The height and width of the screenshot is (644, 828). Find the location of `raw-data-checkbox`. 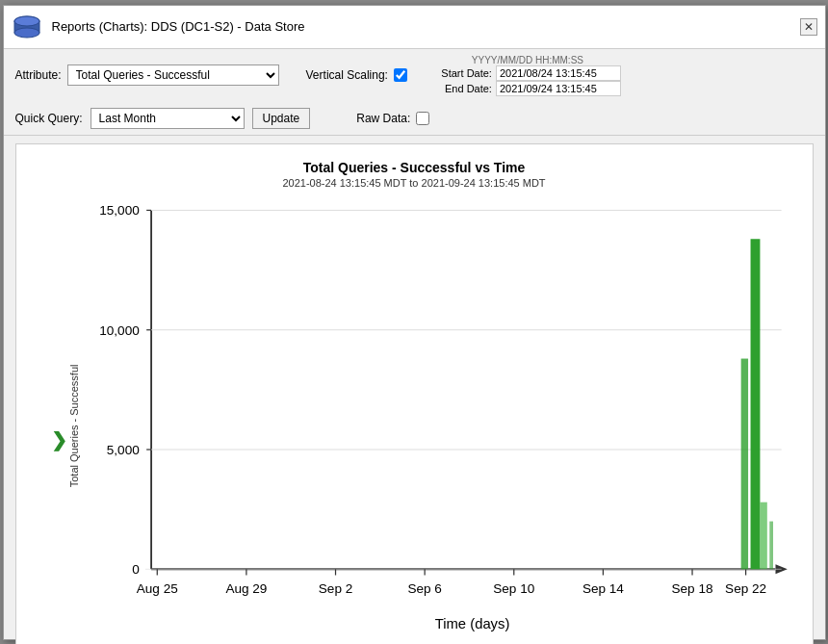

raw-data-checkbox is located at coordinates (423, 118).